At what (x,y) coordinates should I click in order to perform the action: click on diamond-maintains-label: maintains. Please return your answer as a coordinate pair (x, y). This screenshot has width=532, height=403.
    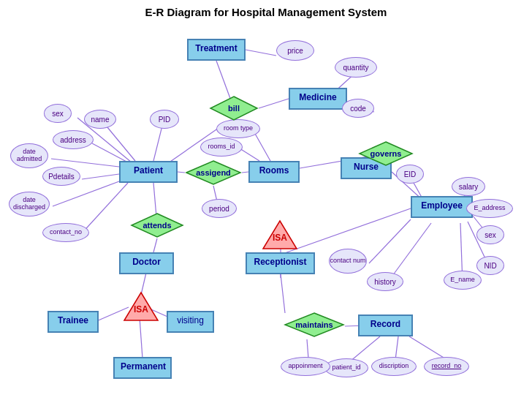
    Looking at the image, I should click on (314, 325).